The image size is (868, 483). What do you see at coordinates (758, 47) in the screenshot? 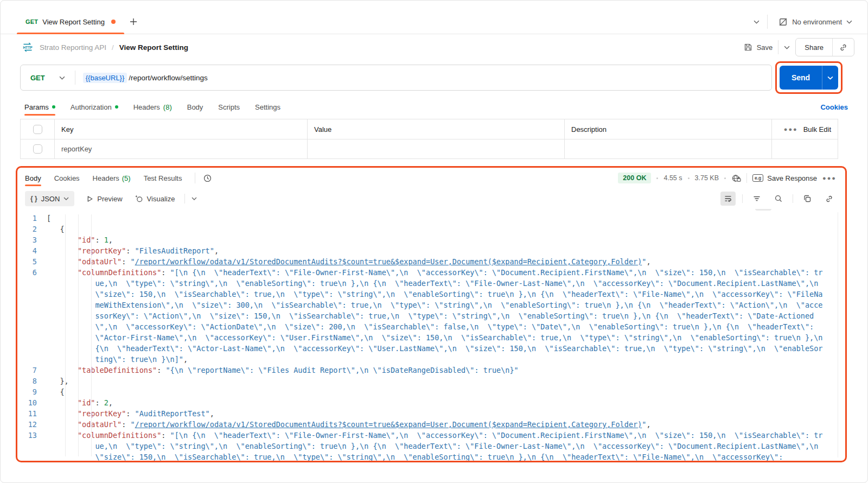
I see `save-button: Save` at bounding box center [758, 47].